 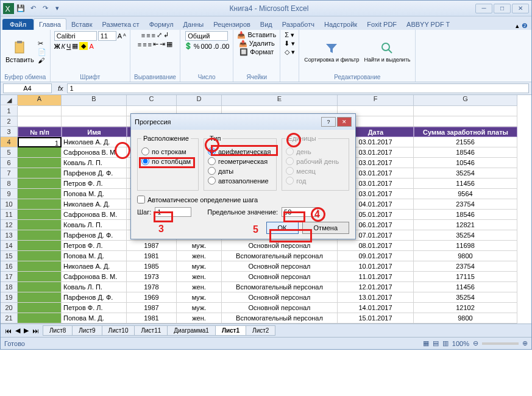 I want to click on undo-icon: ↶, so click(x=33, y=9).